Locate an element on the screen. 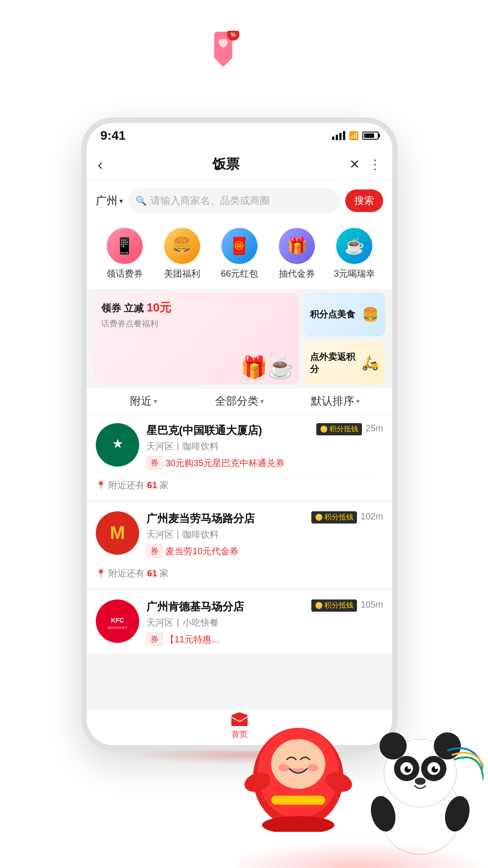 The width and height of the screenshot is (488, 868). restaurant-item-kfc: KFC KENTUCKY 广州肯德基马场分店 🪙 积分抵钱 is located at coordinates (239, 622).